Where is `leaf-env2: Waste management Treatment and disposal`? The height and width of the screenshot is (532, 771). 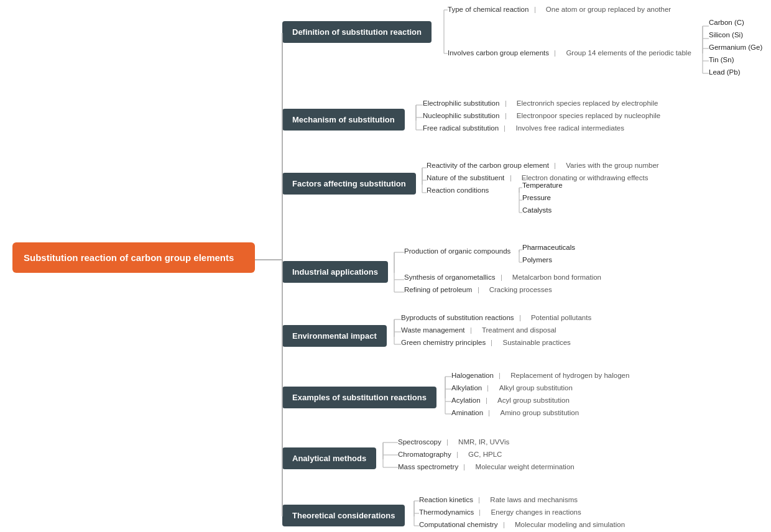
leaf-env2: Waste management Treatment and disposal is located at coordinates (479, 330).